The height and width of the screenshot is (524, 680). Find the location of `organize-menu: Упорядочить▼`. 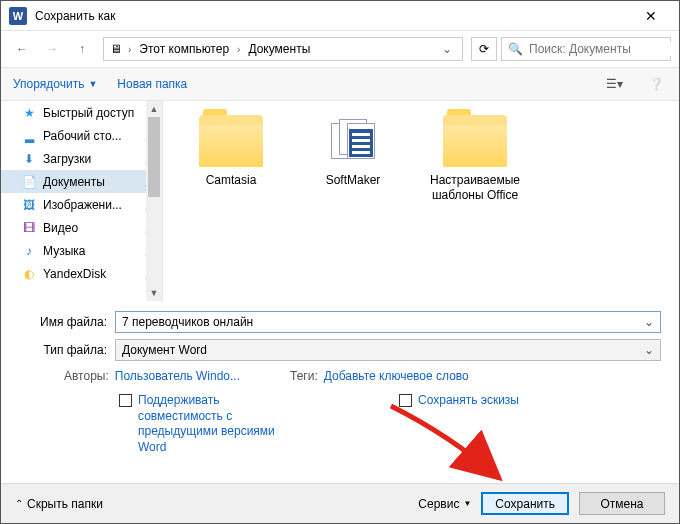

organize-menu: Упорядочить▼ is located at coordinates (55, 84).